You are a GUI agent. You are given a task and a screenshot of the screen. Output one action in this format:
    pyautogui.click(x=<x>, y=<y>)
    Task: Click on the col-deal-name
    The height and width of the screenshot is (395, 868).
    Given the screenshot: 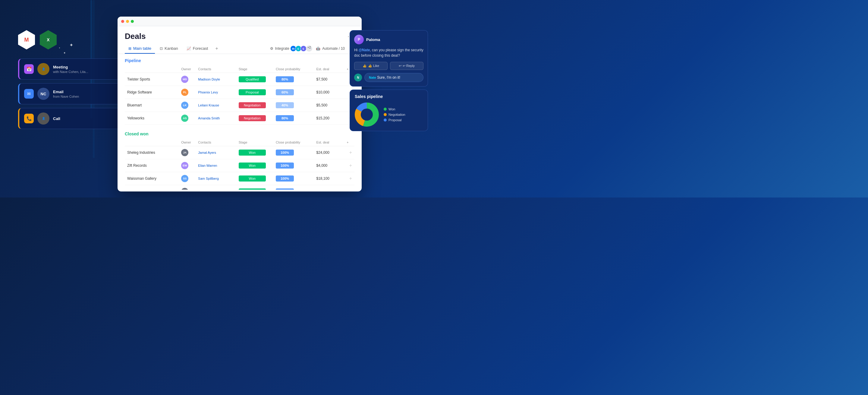 What is the action you would take?
    pyautogui.click(x=152, y=69)
    